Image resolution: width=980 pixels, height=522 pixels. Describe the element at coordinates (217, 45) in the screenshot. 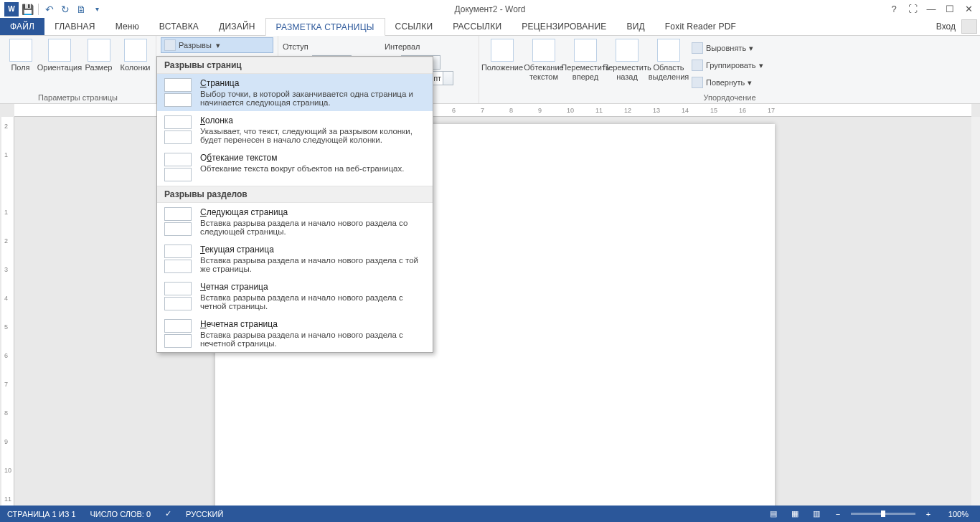

I see `breaks-button: Разрывы▾` at that location.